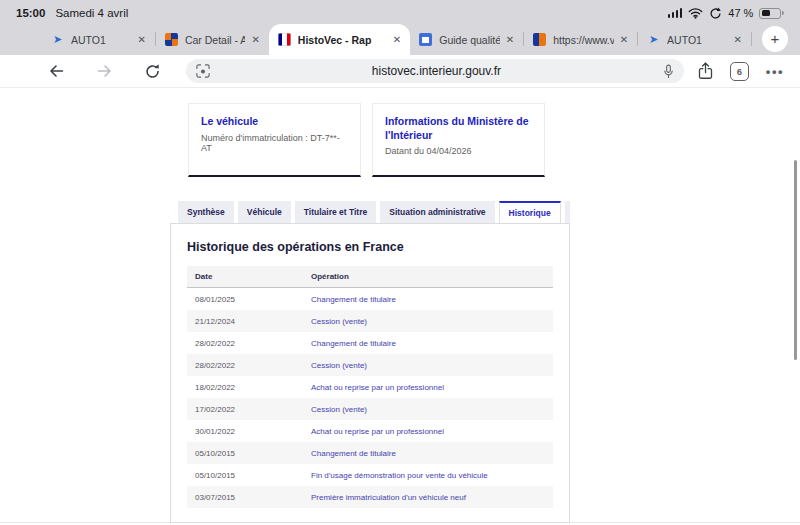  I want to click on row-date: 18/02/2022, so click(249, 388).